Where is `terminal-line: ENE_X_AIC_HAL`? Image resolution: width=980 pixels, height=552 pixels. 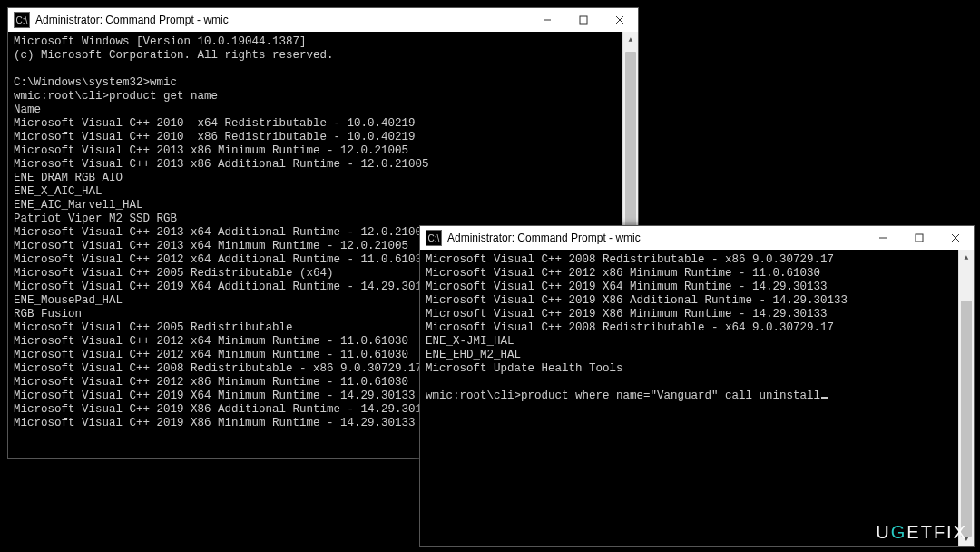 terminal-line: ENE_X_AIC_HAL is located at coordinates (316, 192).